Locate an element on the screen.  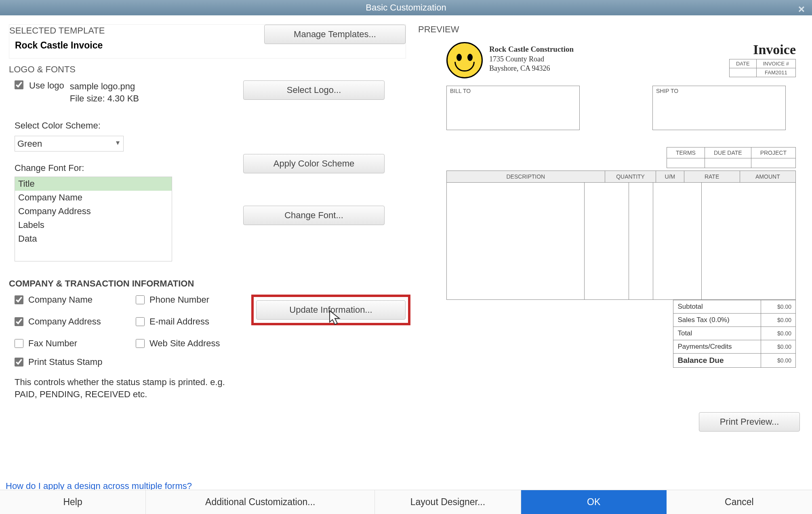
terms-table: TERMSDUE DATEPROJECT is located at coordinates (621, 158).